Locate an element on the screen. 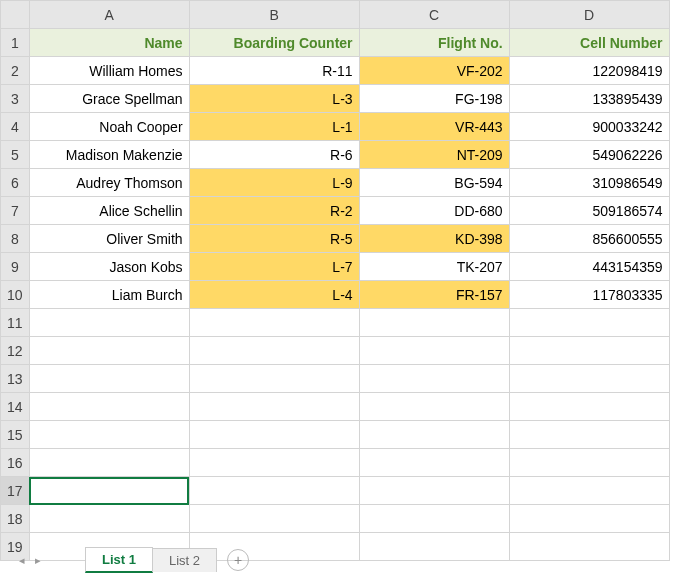 The image size is (681, 581). row-header: 10 is located at coordinates (16, 295).